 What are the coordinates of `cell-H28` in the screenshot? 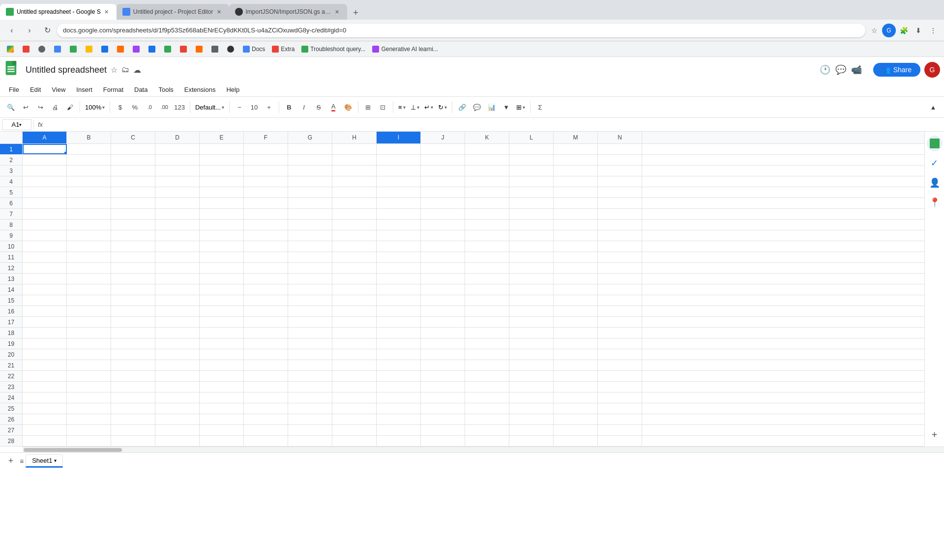 It's located at (354, 441).